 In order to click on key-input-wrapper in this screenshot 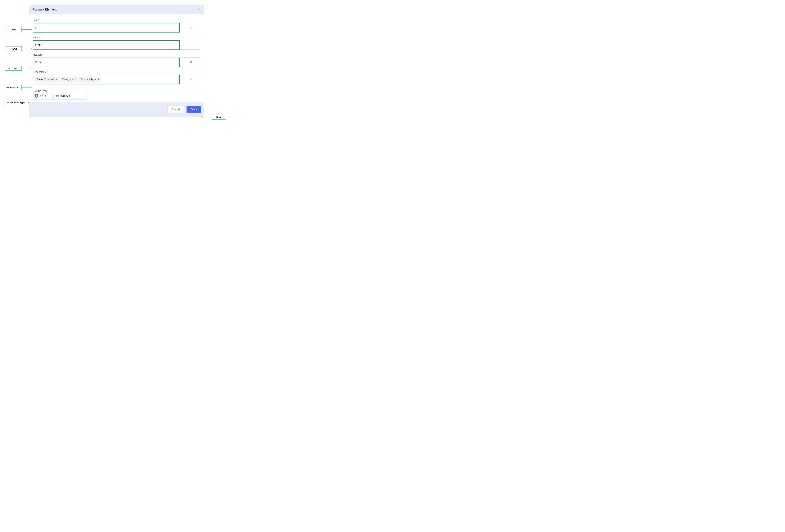, I will do `click(107, 28)`.